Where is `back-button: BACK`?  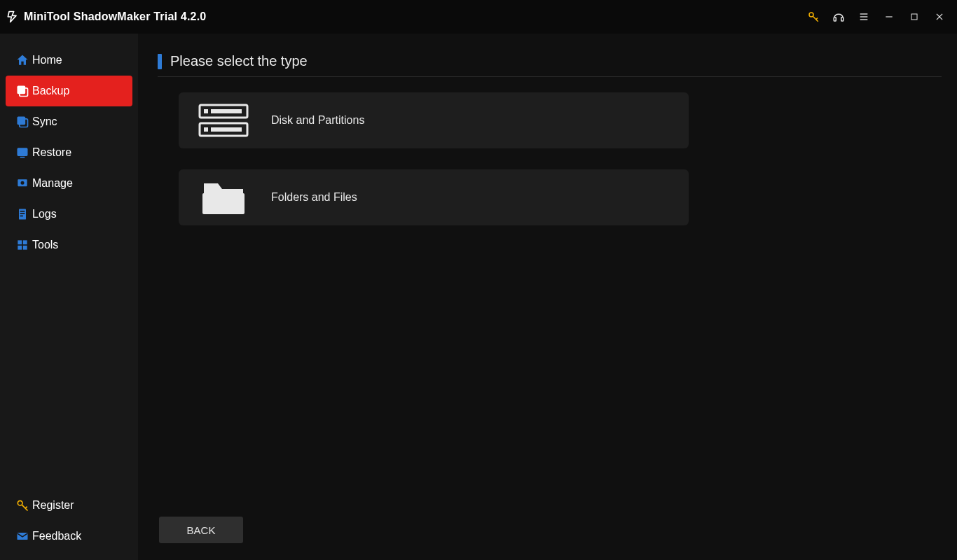
back-button: BACK is located at coordinates (201, 530).